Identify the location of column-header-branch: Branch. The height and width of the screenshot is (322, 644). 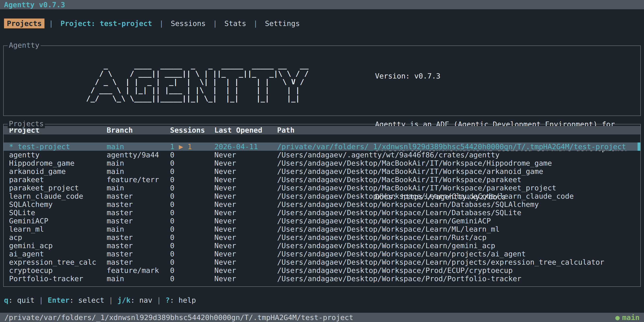
(138, 130).